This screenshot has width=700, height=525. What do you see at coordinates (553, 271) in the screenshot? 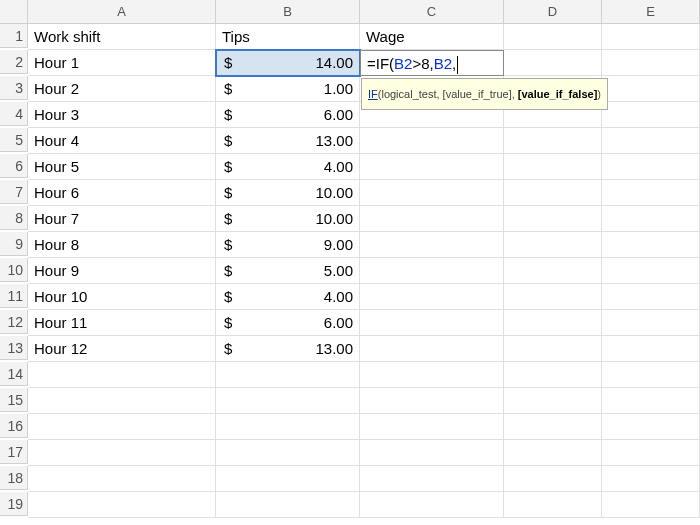
I see `cell-D10` at bounding box center [553, 271].